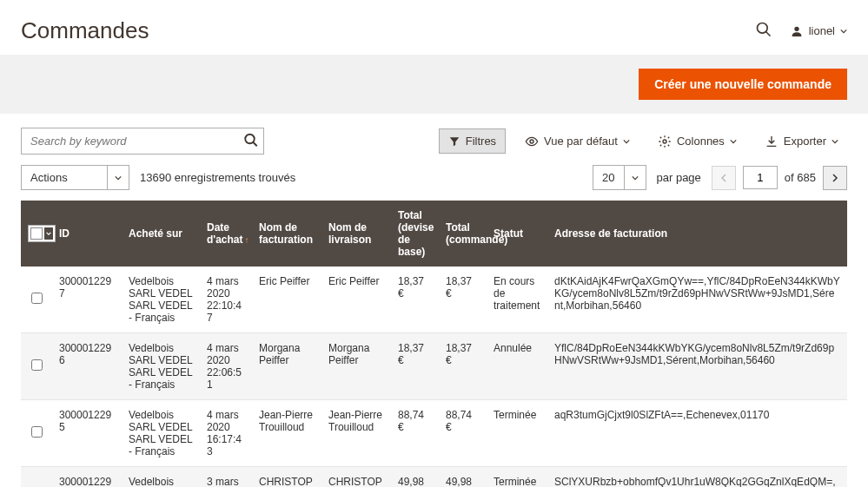  Describe the element at coordinates (517, 366) in the screenshot. I see `cell-status: Annulée` at that location.